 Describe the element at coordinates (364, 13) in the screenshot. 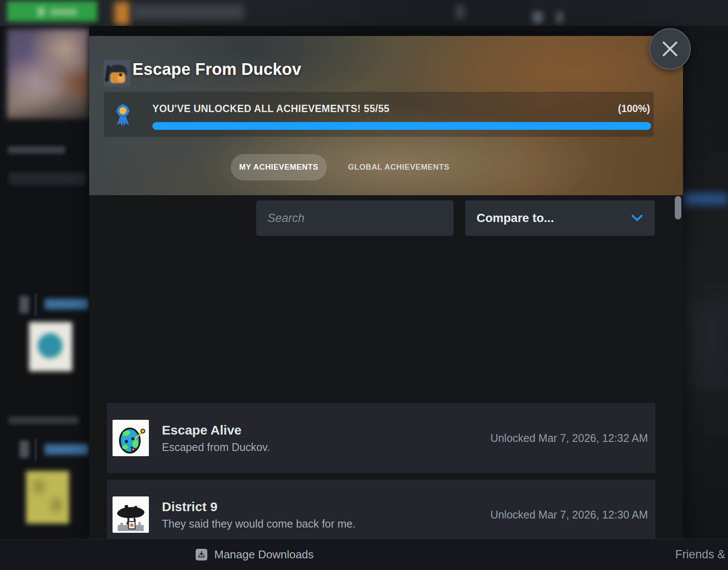

I see `top-navigation-bar` at that location.